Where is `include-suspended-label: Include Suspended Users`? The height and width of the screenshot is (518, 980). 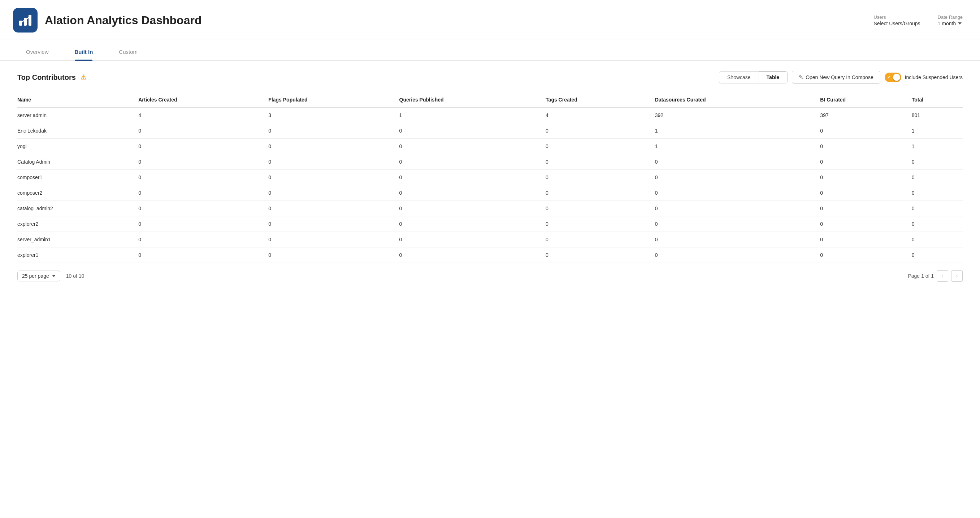 include-suspended-label: Include Suspended Users is located at coordinates (934, 78).